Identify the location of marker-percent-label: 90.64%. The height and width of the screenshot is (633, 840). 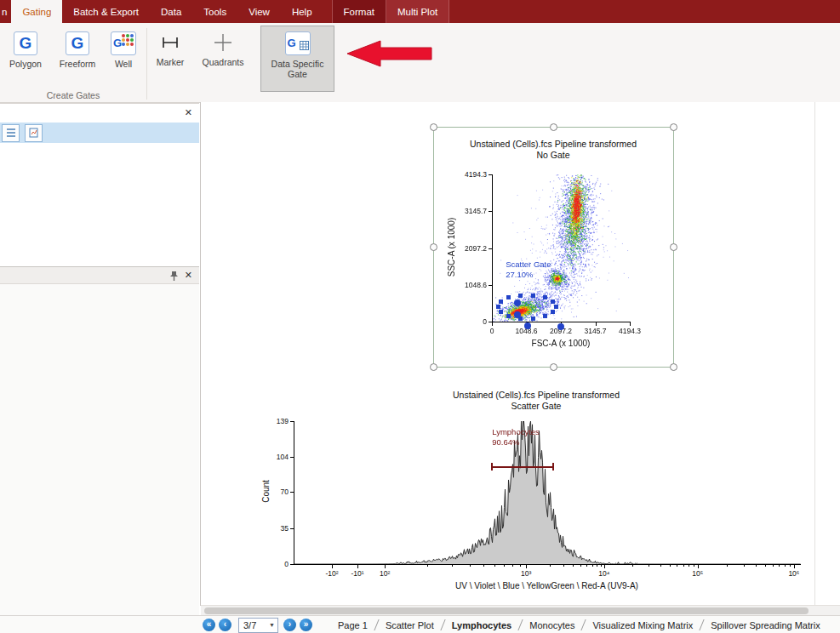
(516, 442).